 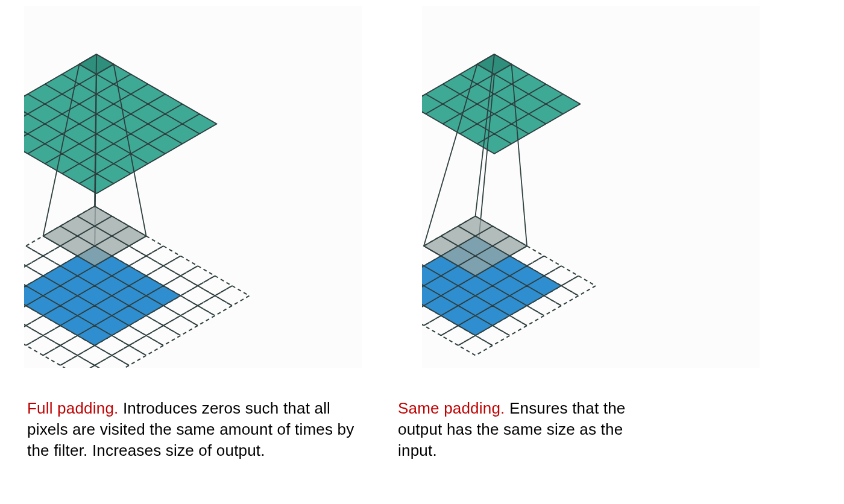 I want to click on caption-full: Full padding. Introduces zeros such that…, so click(x=196, y=429).